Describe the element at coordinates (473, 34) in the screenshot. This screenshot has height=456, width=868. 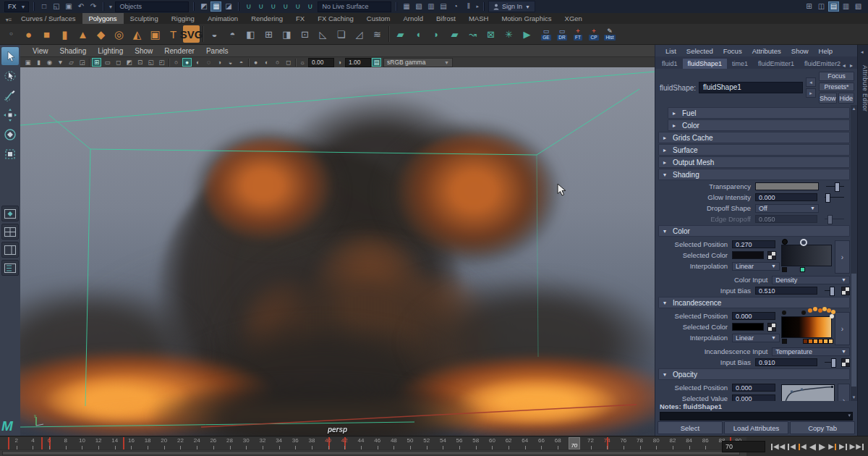
I see `bend-icon: ↝` at that location.